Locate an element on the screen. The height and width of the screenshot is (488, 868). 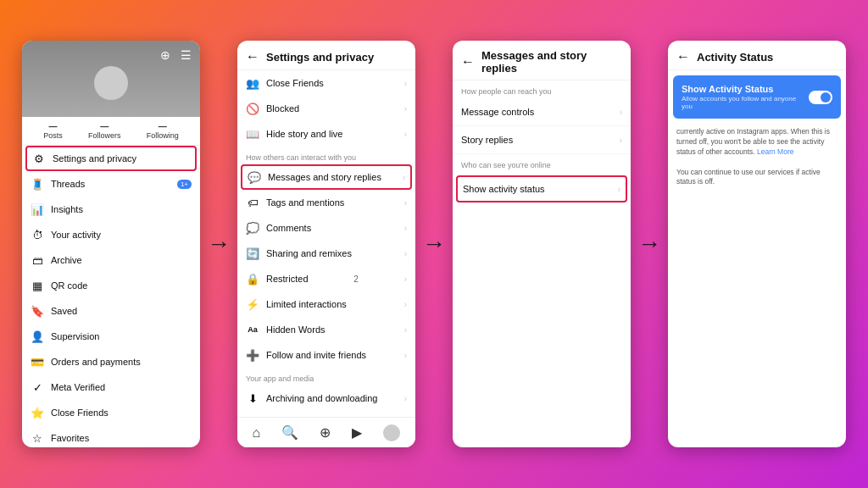
menu-icon: ☰ is located at coordinates (186, 55).